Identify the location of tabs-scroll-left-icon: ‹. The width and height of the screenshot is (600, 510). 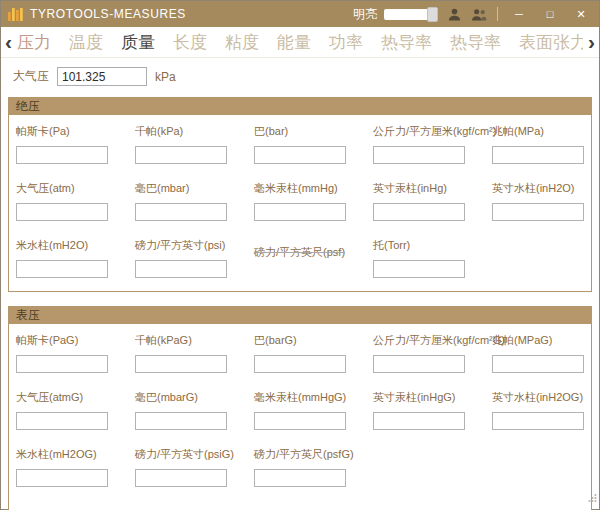
(8, 42).